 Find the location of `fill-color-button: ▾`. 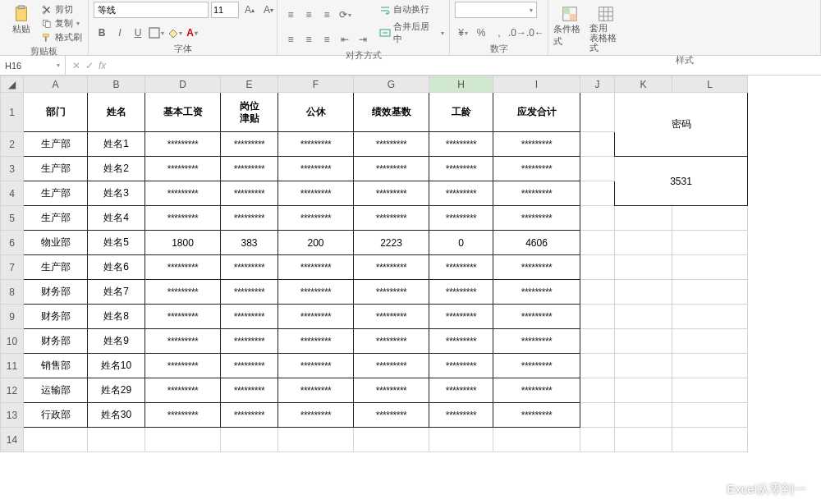

fill-color-button: ▾ is located at coordinates (174, 33).